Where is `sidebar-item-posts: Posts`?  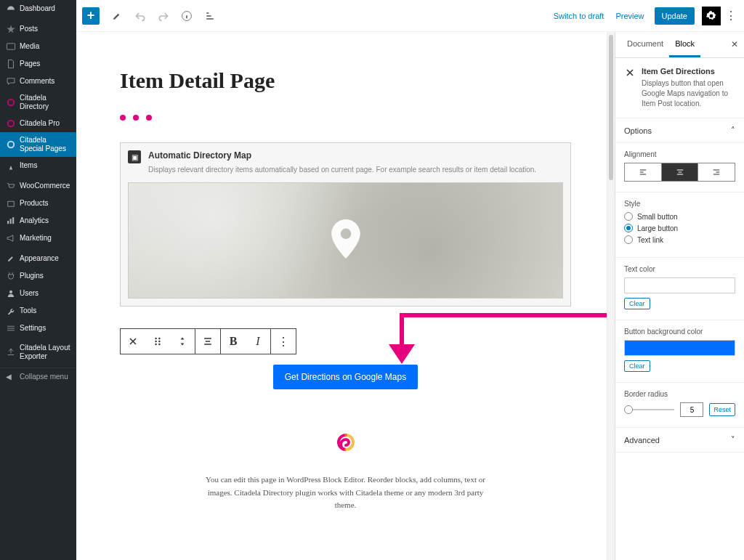
sidebar-item-posts: Posts is located at coordinates (38, 29).